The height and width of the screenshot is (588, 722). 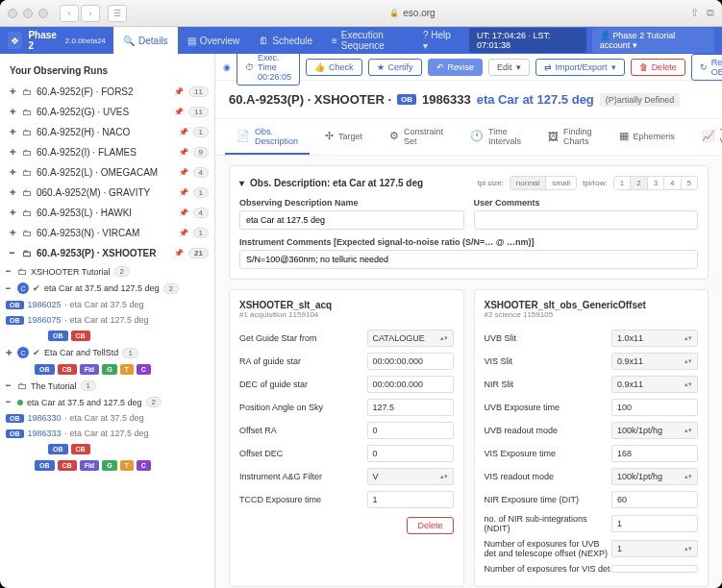 I want to click on run-item: ✚🗀60.A-9253(N) · VIRCAM📌1, so click(x=108, y=233).